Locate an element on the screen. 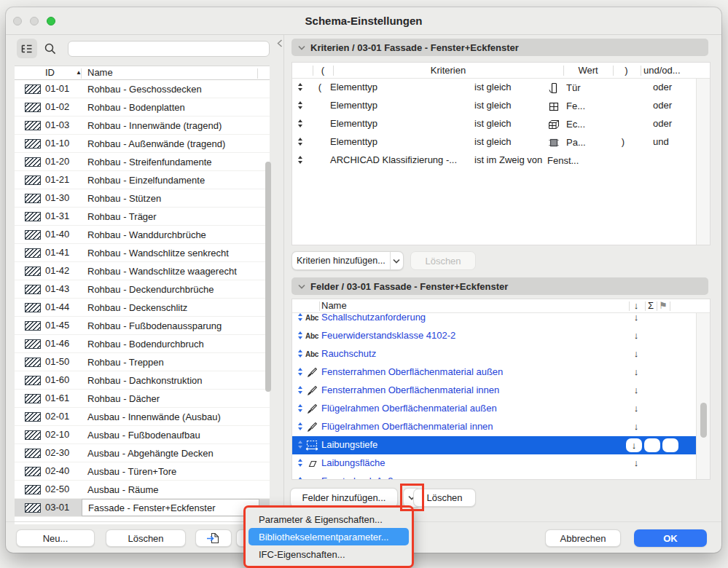 This screenshot has height=568, width=728. field-row: Abc Fensterrahmen Oberflächenmaterial in… is located at coordinates (494, 390).